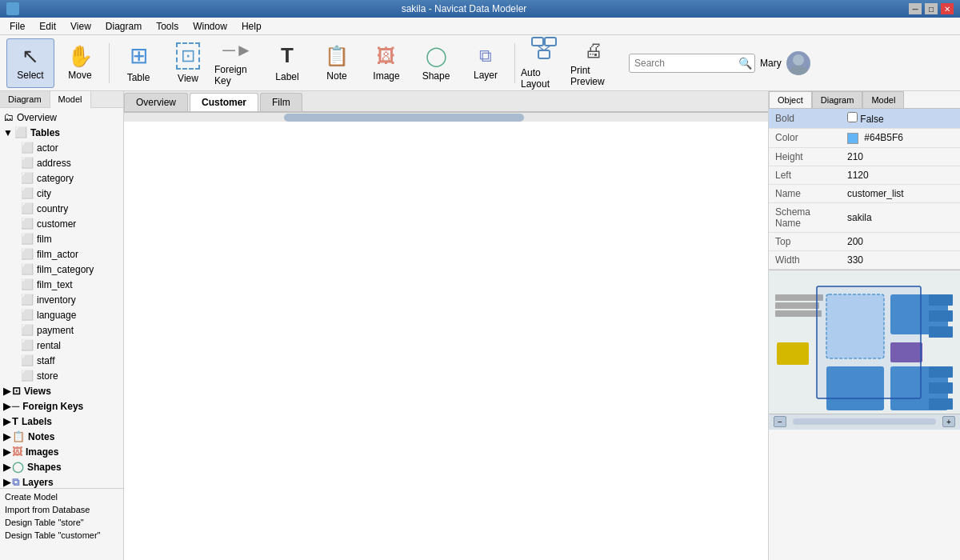 The image size is (960, 560). What do you see at coordinates (62, 421) in the screenshot?
I see `tree-labels-section: ▶ T Labels` at bounding box center [62, 421].